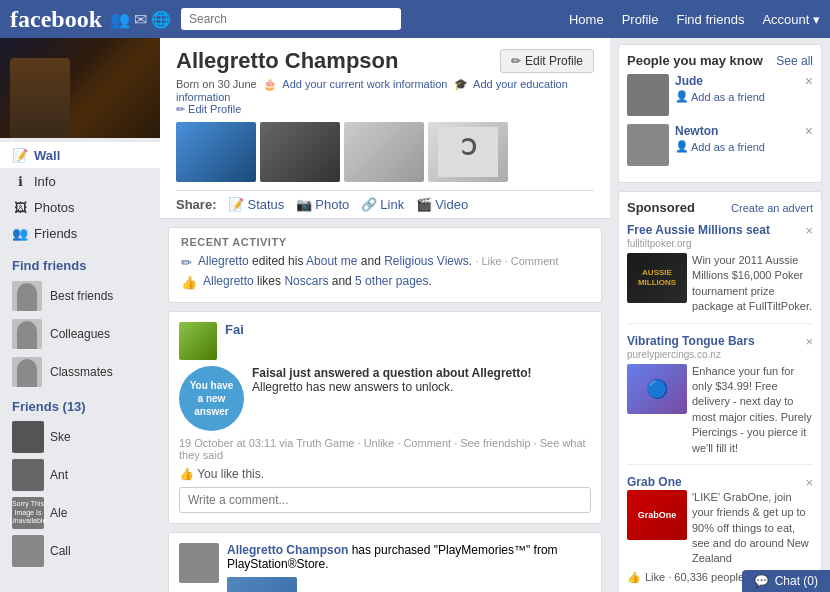 The width and height of the screenshot is (830, 592). Describe the element at coordinates (495, 443) in the screenshot. I see `see-friendship-link: See friendship` at that location.